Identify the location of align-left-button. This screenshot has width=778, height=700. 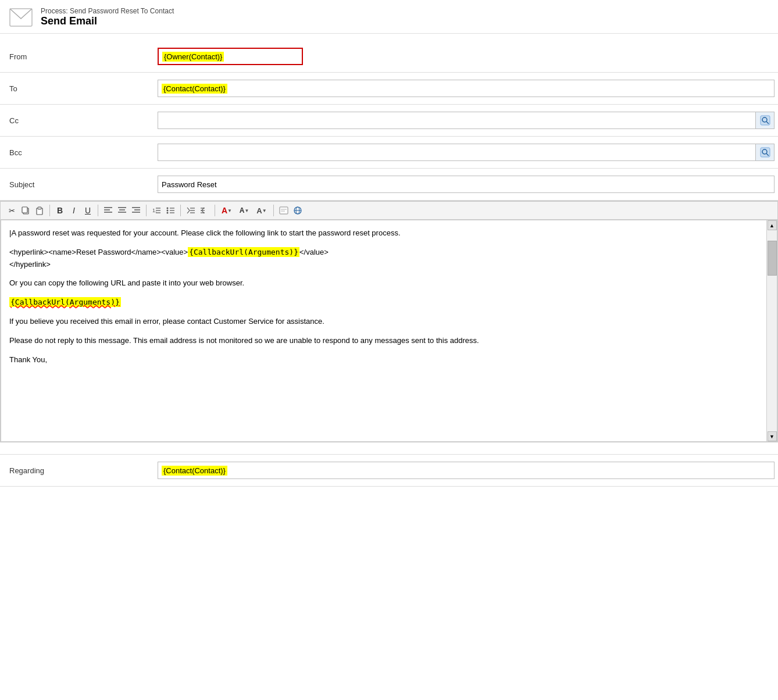
(108, 210).